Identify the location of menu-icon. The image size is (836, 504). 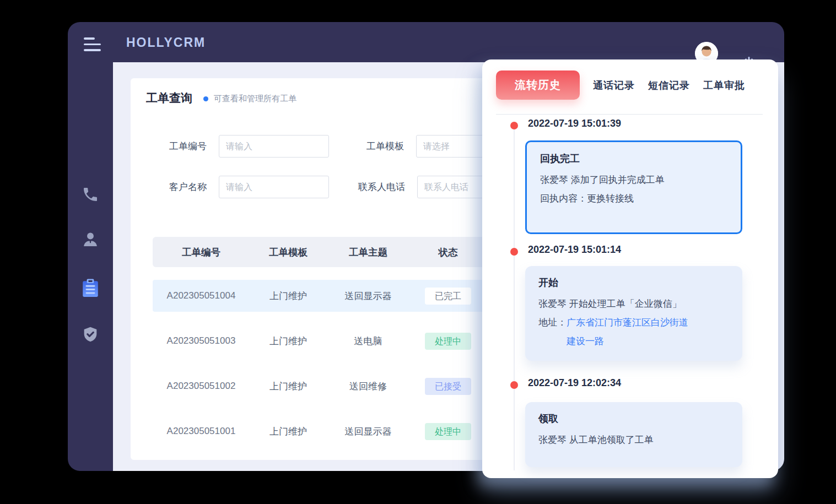
(93, 45).